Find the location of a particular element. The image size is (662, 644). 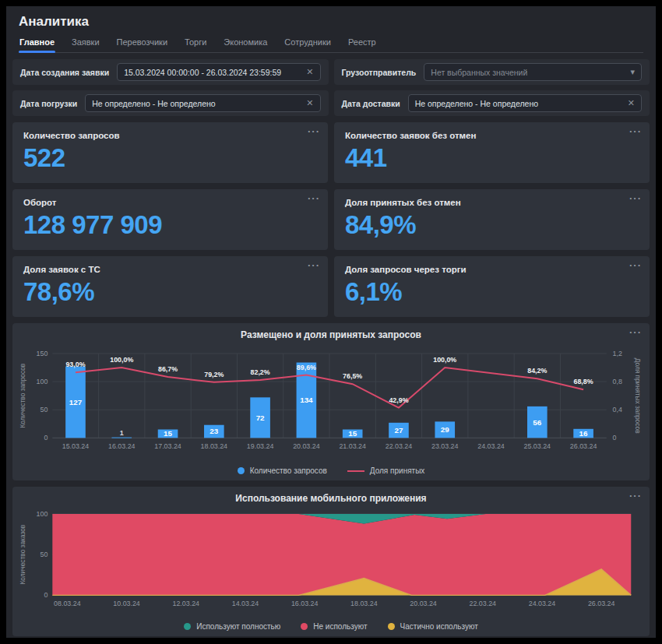

tab-торги: Торги is located at coordinates (195, 45).